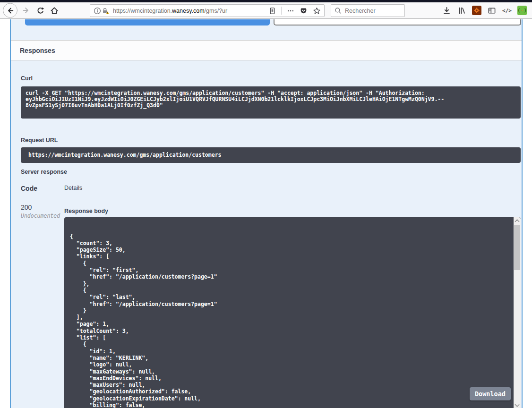  I want to click on response-body-label: Response body, so click(292, 211).